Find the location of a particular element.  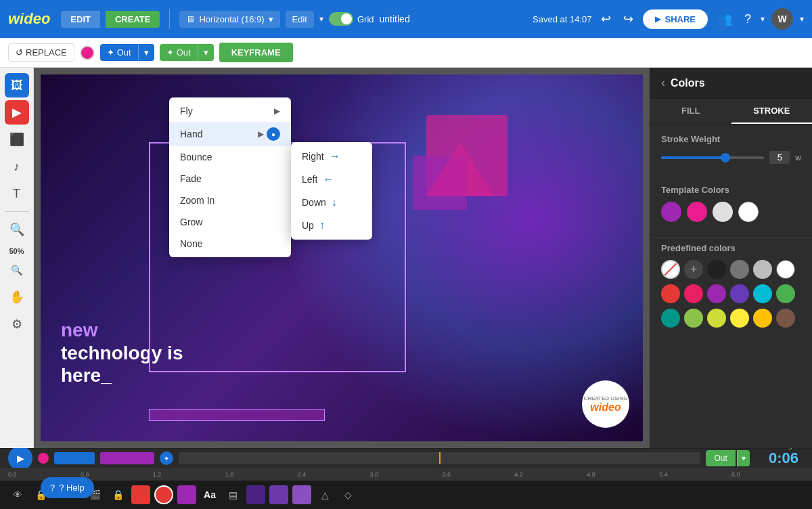

monitor-icon: 🖥 is located at coordinates (191, 19).